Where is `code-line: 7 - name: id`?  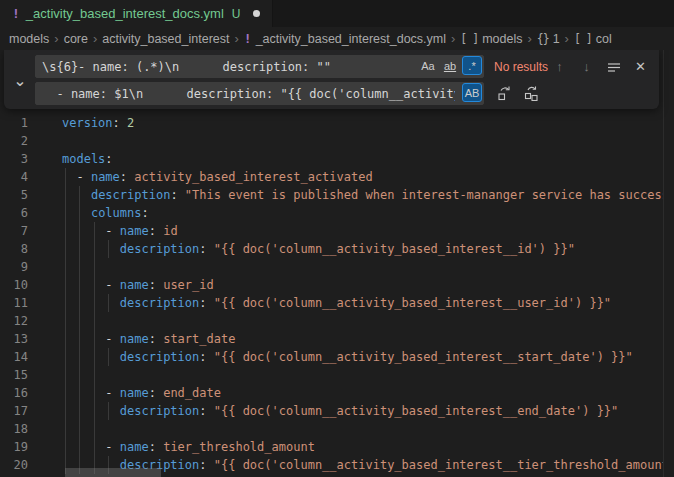 code-line: 7 - name: id is located at coordinates (337, 231).